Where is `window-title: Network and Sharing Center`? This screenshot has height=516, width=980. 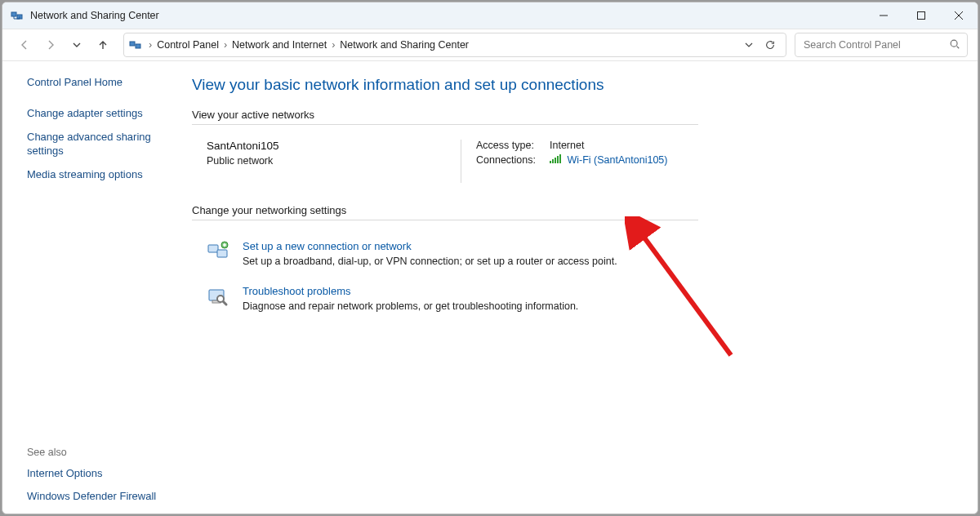 window-title: Network and Sharing Center is located at coordinates (95, 16).